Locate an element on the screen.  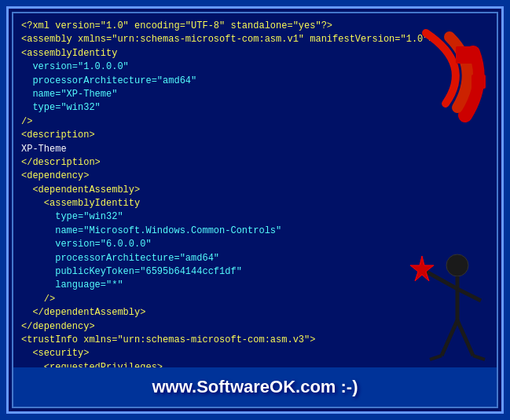
code-line: <description> is located at coordinates (255, 135).